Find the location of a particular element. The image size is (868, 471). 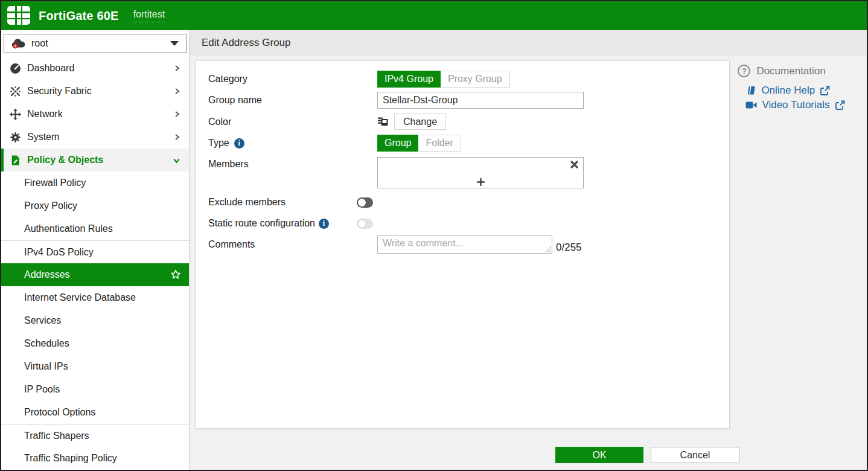

sidebar-subitem-internet-service-database: Internet Service Database is located at coordinates (95, 298).